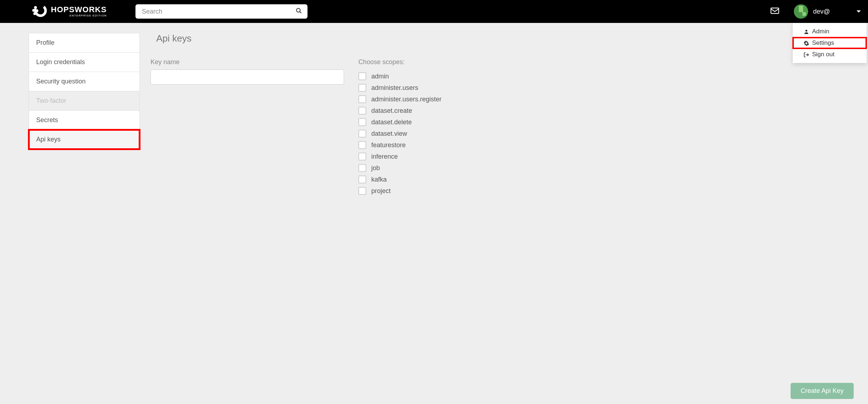 The height and width of the screenshot is (404, 868). What do you see at coordinates (247, 62) in the screenshot?
I see `key-name-label: Key name` at bounding box center [247, 62].